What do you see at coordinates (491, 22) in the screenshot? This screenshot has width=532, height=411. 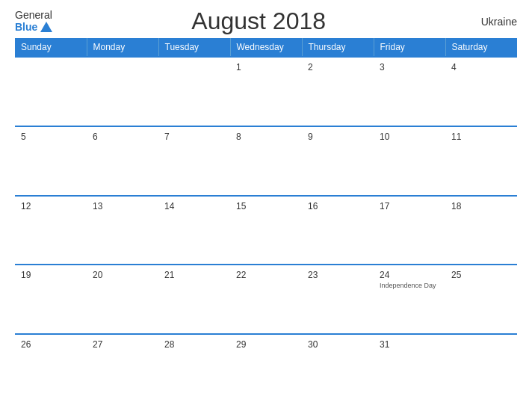 I see `country-label: Ukraine` at bounding box center [491, 22].